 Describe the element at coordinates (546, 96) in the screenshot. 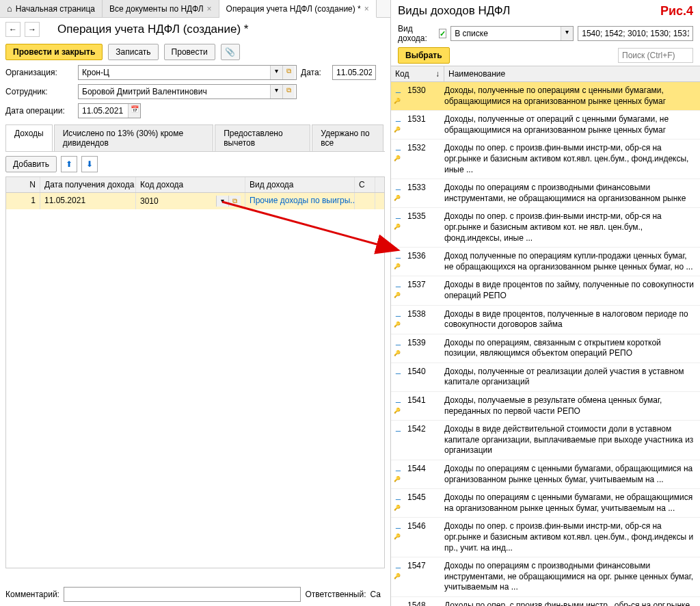

I see `list-item: 1530Доходы, полученные по операциям с це…` at that location.